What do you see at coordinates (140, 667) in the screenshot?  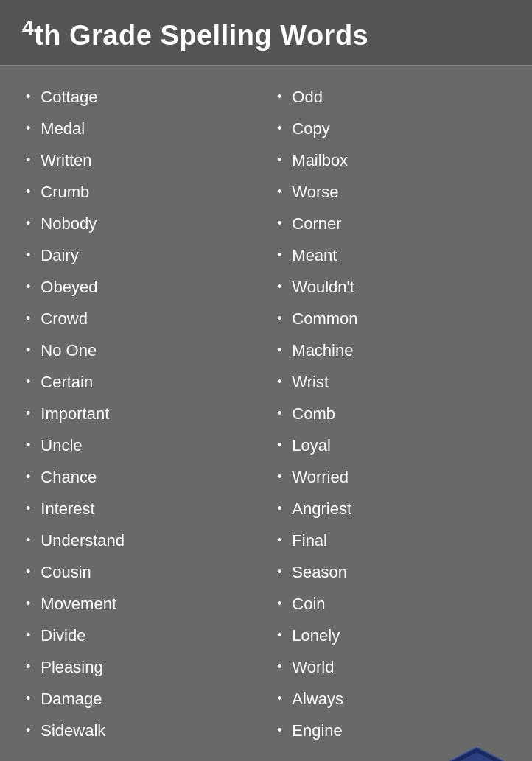 I see `left-word-item: Pleasing` at bounding box center [140, 667].